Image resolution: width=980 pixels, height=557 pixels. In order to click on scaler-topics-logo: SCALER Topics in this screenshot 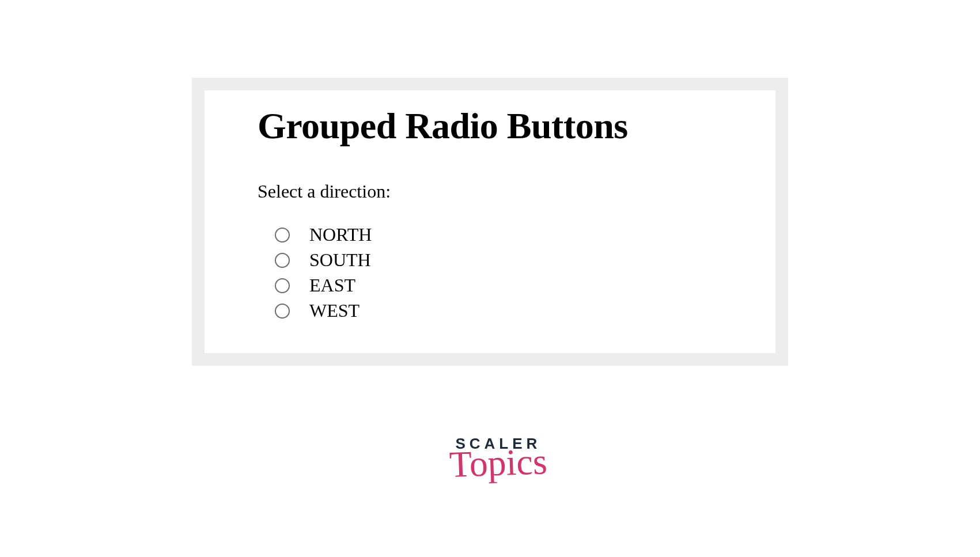, I will do `click(498, 459)`.